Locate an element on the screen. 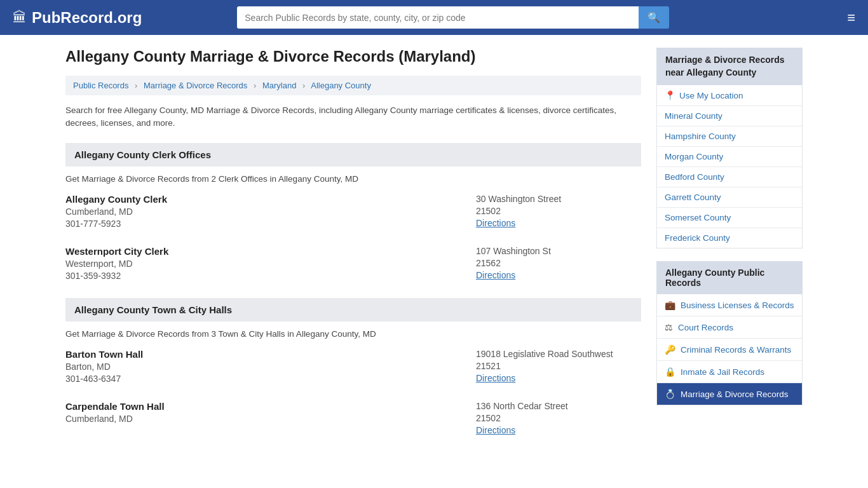 The height and width of the screenshot is (488, 868). record-city: Westernport, MD is located at coordinates (271, 264).